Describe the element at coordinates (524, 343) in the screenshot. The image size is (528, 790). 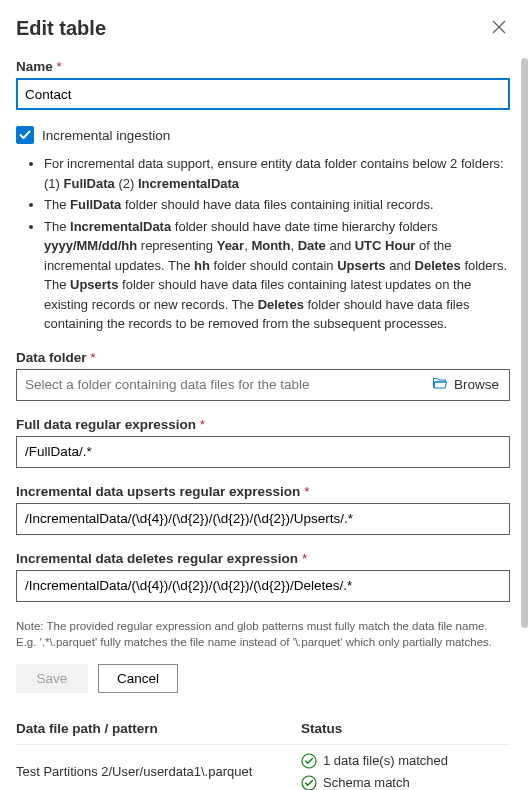
I see `scrollbar-thumb` at that location.